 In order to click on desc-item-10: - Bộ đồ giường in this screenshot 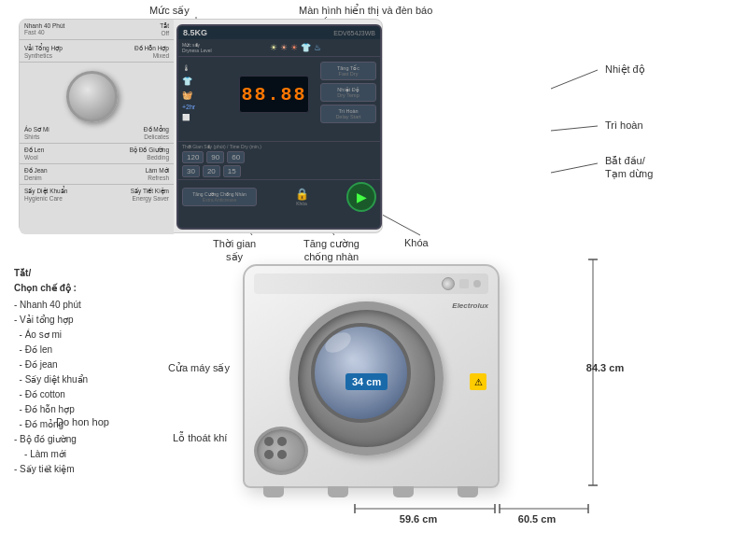, I will do `click(101, 440)`.